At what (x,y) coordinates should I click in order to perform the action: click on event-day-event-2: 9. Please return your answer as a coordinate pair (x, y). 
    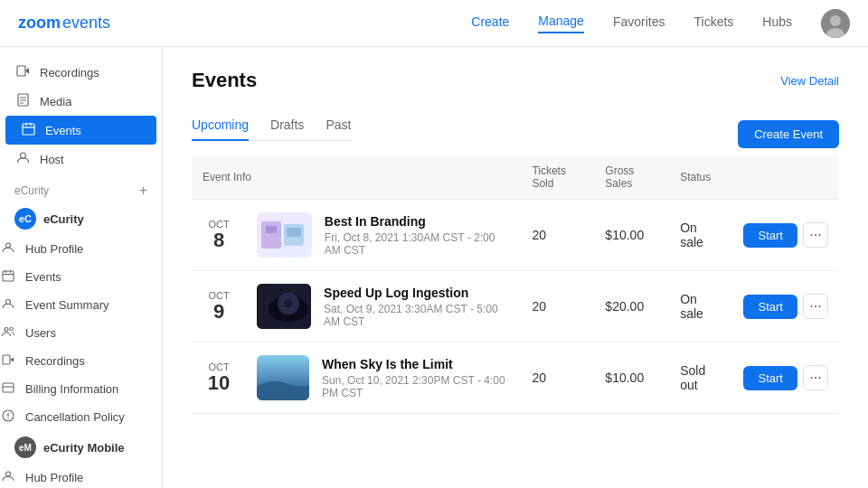
    Looking at the image, I should click on (219, 312).